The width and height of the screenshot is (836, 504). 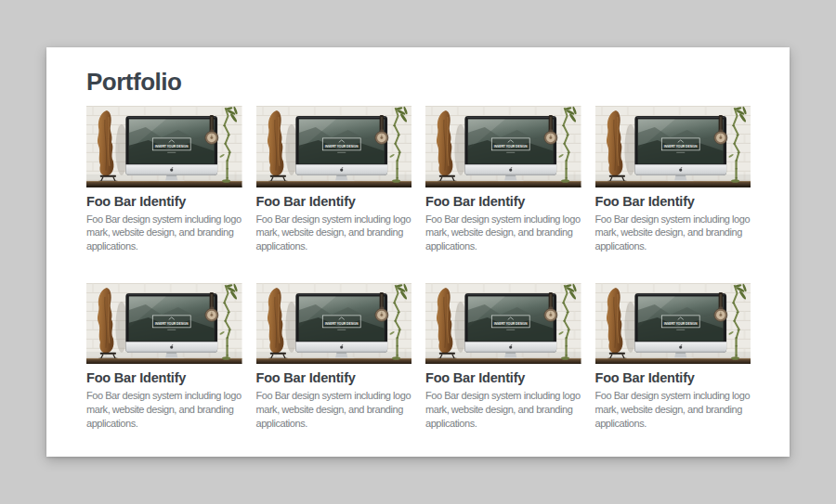 I want to click on page-title: Portfolio, so click(x=418, y=82).